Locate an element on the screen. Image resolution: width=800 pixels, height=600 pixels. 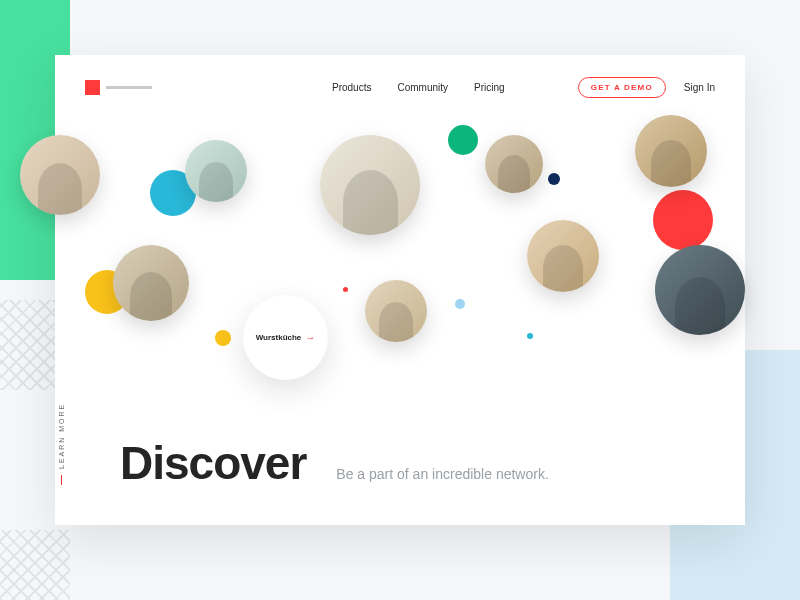
nav-products: Products is located at coordinates (352, 88).